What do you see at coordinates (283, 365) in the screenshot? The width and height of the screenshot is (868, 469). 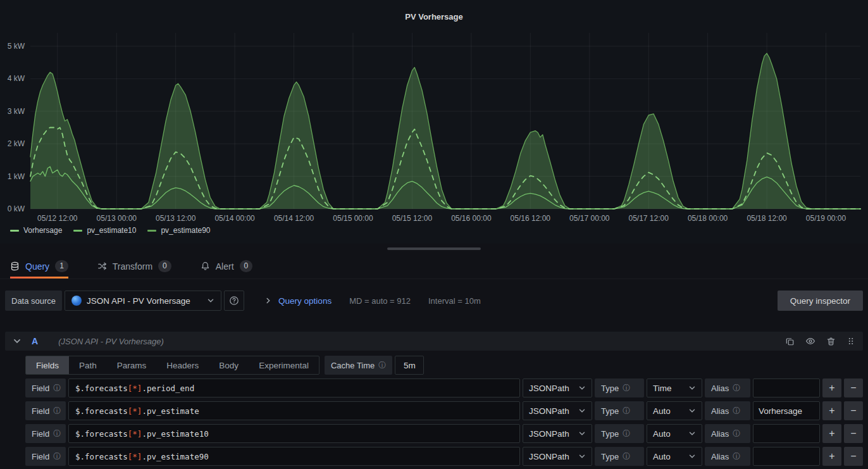 I see `tab-experimental: Experimental` at bounding box center [283, 365].